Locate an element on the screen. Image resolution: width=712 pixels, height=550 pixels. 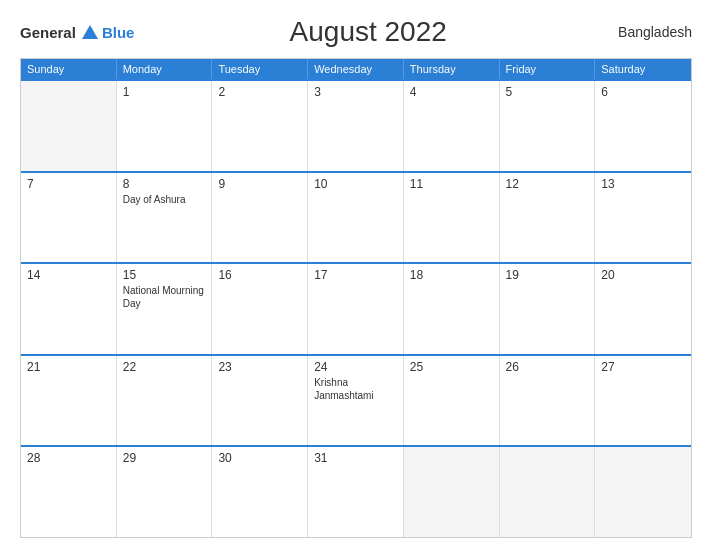
day-cell-6: 6 is located at coordinates (643, 126).